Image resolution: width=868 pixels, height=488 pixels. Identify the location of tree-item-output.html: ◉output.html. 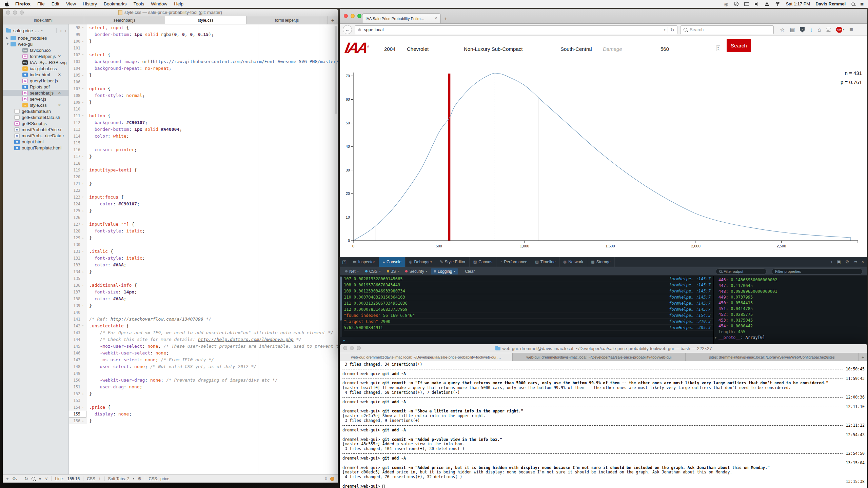
(36, 142).